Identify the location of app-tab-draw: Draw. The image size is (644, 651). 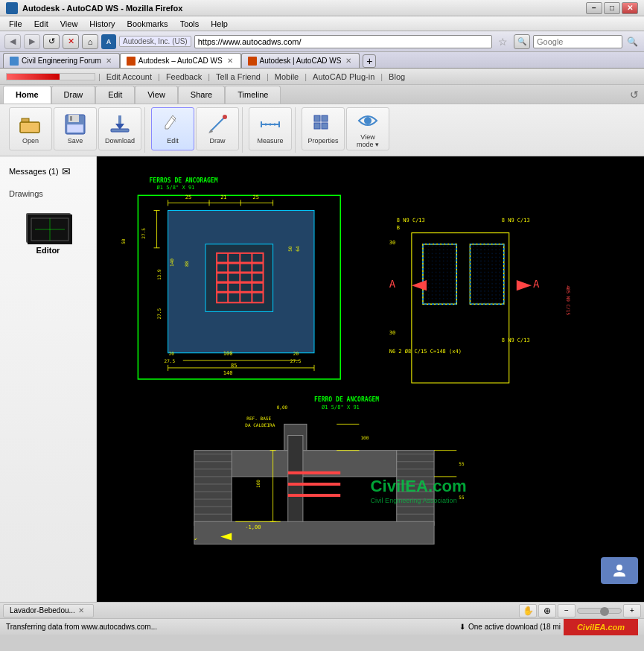
(74, 95).